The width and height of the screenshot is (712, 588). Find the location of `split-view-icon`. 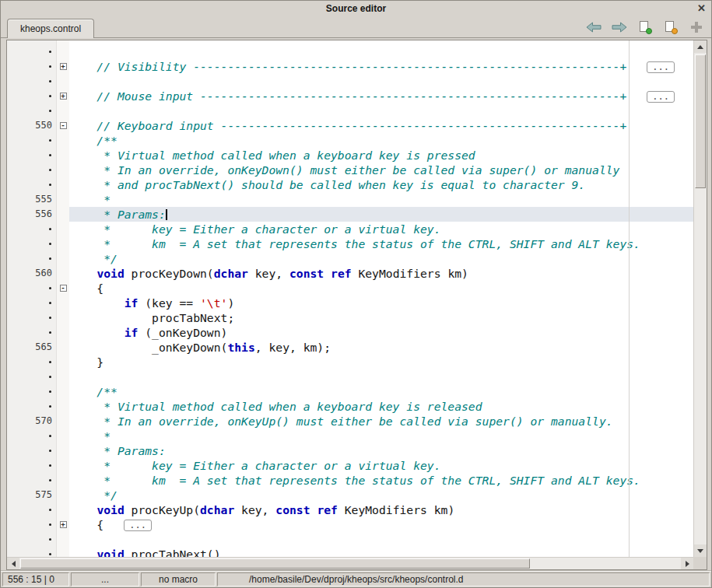

split-view-icon is located at coordinates (696, 27).